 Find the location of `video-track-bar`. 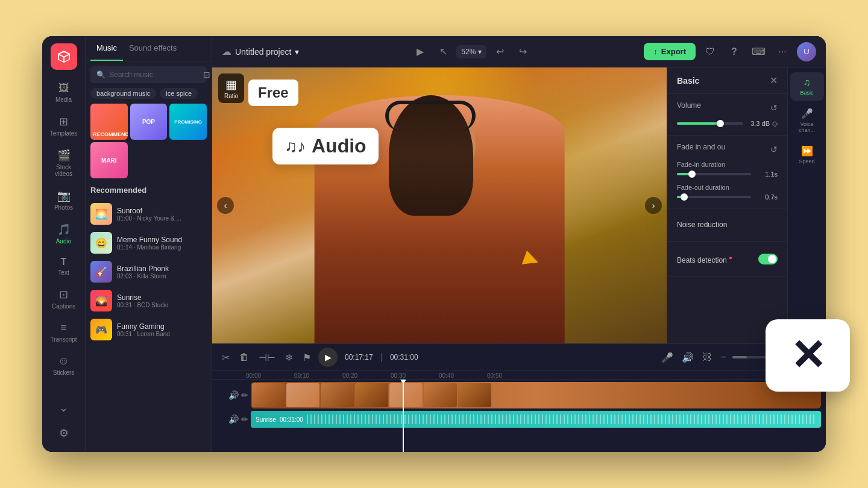

video-track-bar is located at coordinates (536, 395).